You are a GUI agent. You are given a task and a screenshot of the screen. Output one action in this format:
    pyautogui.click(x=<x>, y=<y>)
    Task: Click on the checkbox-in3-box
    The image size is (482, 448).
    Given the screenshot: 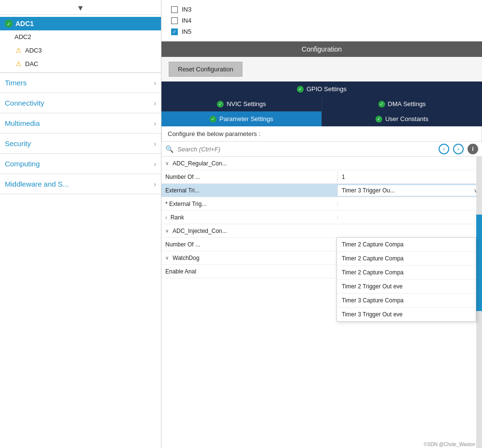 What is the action you would take?
    pyautogui.click(x=174, y=10)
    